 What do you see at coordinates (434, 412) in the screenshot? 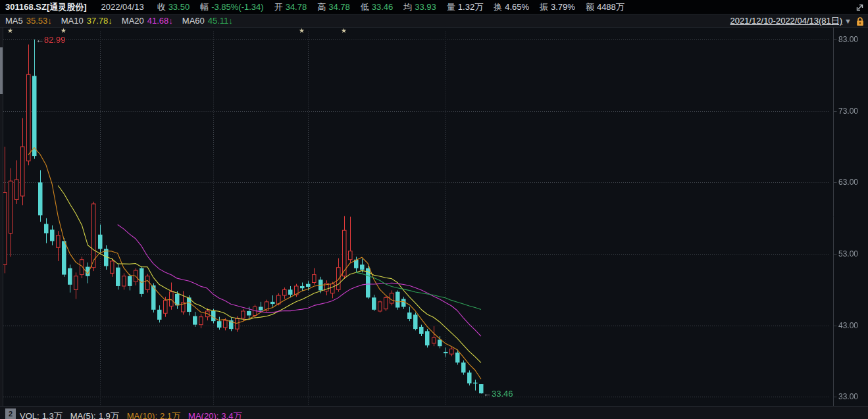
I see `volume-pane-header: 2 VOL:1.3万MA(5):1.9万MA(10):2.1万MA(20):3.…` at bounding box center [434, 412].